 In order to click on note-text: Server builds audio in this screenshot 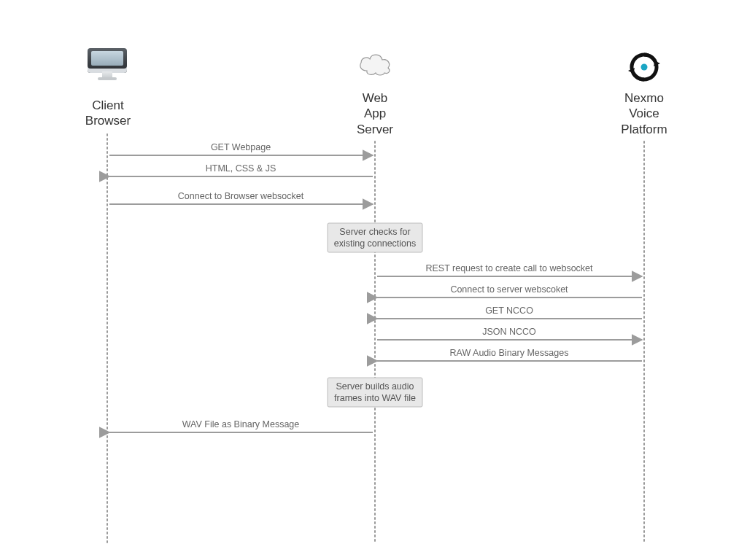, I will do `click(375, 386)`.